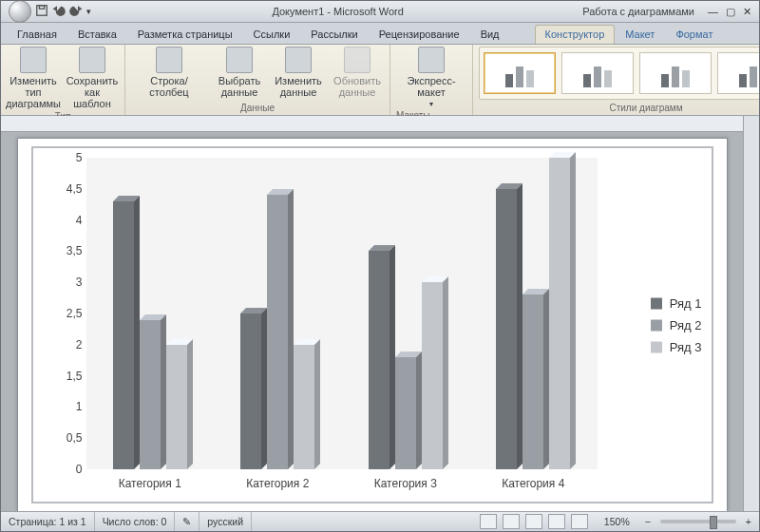 This screenshot has height=532, width=760. I want to click on switch-icon, so click(169, 60).